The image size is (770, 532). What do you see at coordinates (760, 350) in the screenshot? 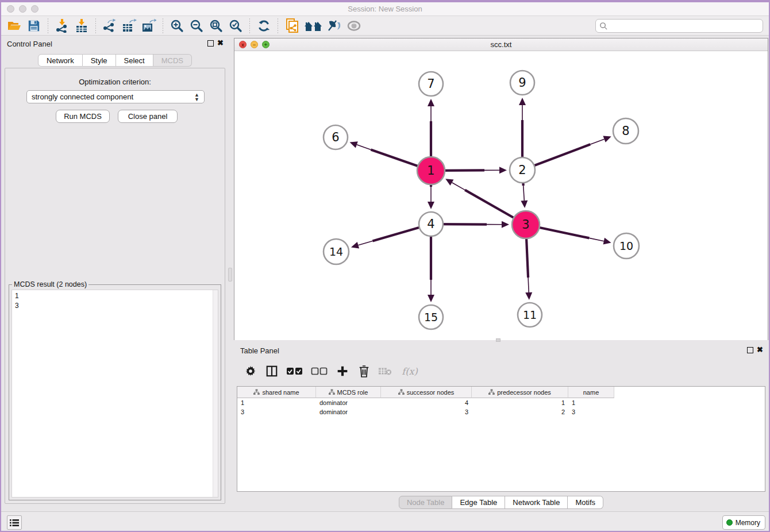
I see `close-table-panel-icon: ✖` at bounding box center [760, 350].